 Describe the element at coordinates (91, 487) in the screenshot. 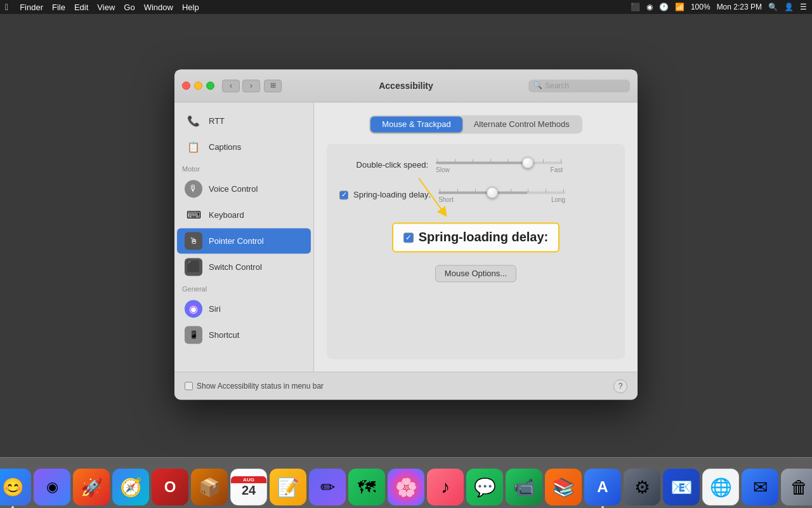

I see `dock-launchpad: 🚀` at that location.